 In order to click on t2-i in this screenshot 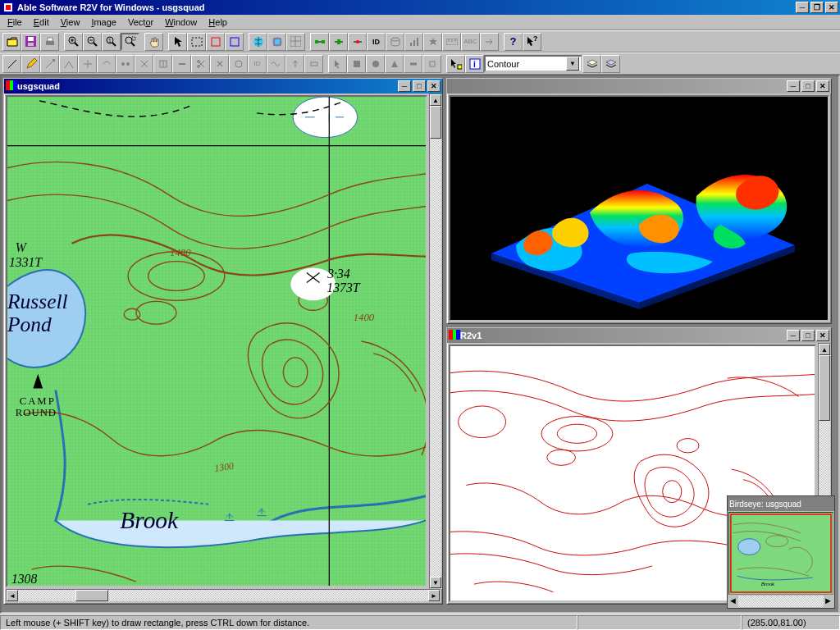, I will do `click(238, 64)`.